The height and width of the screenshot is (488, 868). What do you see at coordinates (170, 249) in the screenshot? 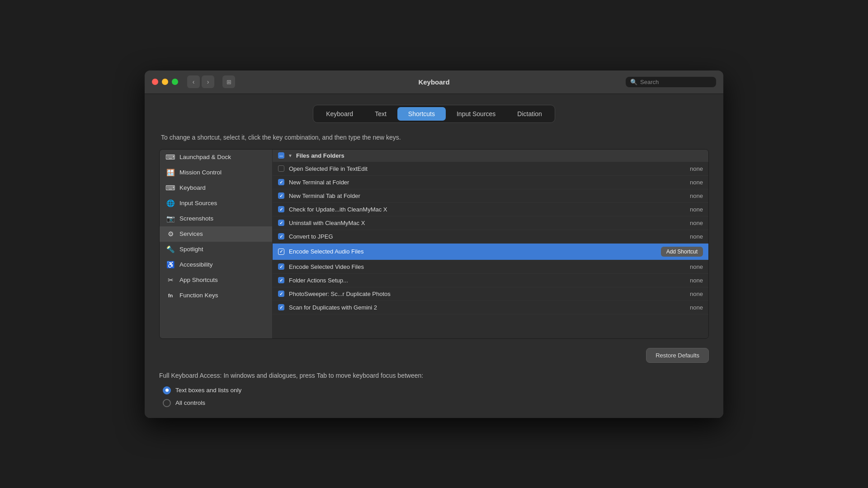
I see `spotlight-icon: 🔦` at bounding box center [170, 249].